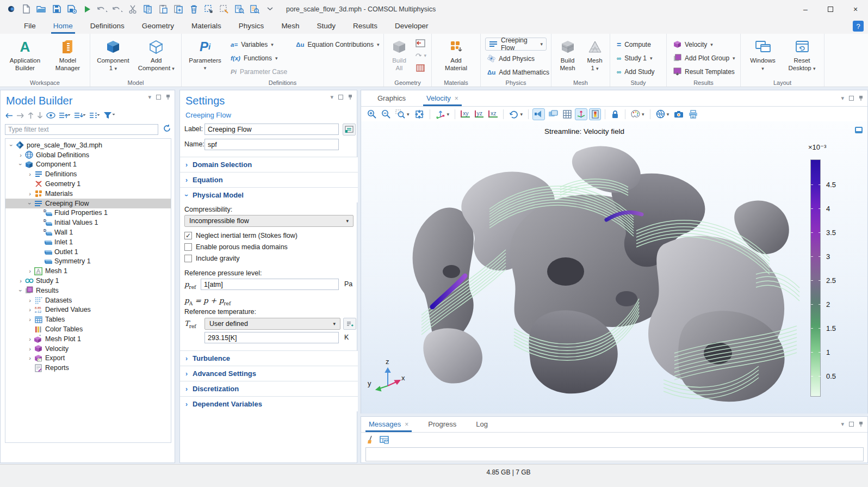 Image resolution: width=868 pixels, height=487 pixels. What do you see at coordinates (456, 56) in the screenshot?
I see `add-material-button: AddMaterial` at bounding box center [456, 56].